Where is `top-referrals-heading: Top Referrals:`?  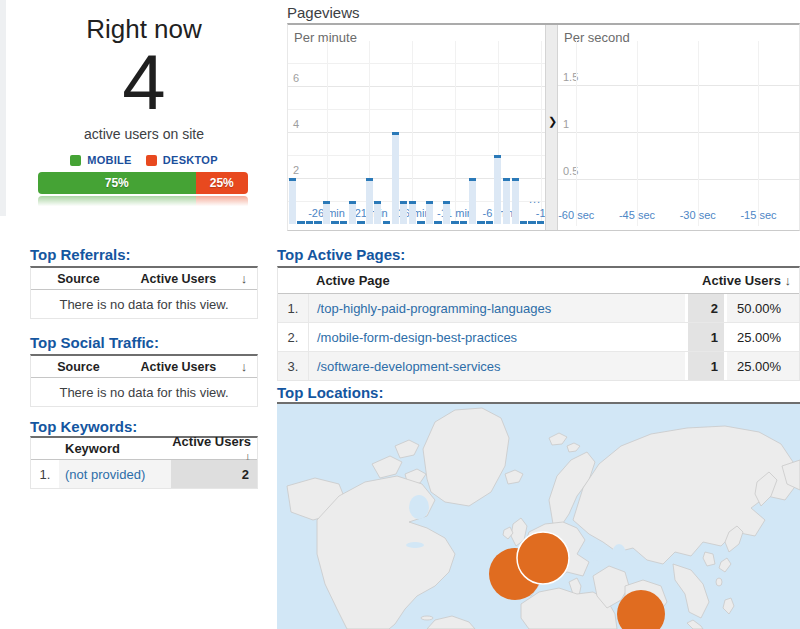
top-referrals-heading: Top Referrals: is located at coordinates (80, 254).